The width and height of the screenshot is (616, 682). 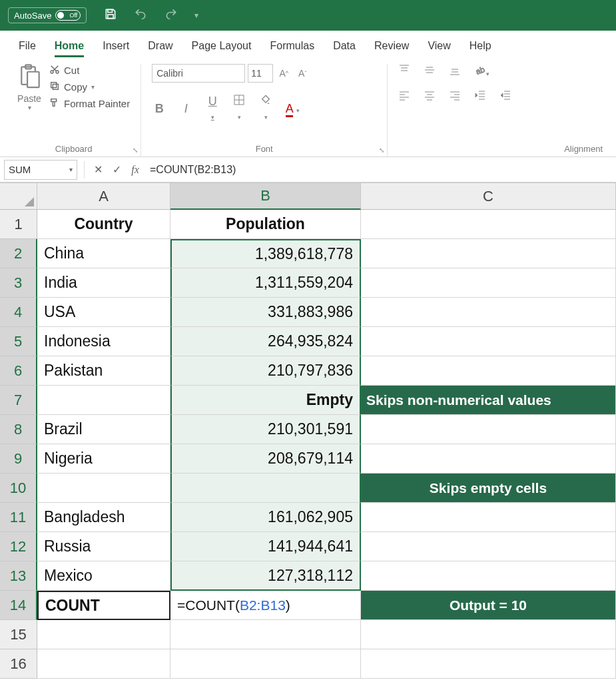 I want to click on cell-C3, so click(x=489, y=283).